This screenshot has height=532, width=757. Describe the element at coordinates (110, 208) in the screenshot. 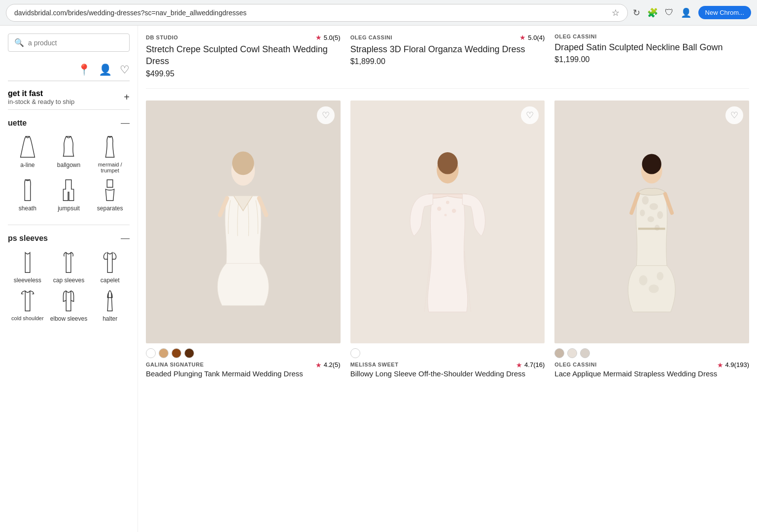

I see `separates-label: separates` at that location.